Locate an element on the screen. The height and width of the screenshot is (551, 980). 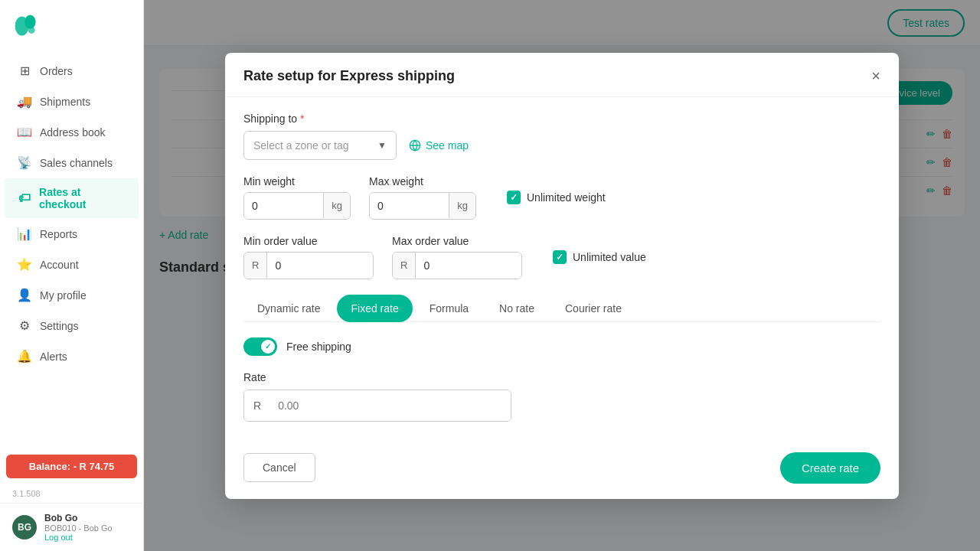
min-order-prefix: R is located at coordinates (256, 265).